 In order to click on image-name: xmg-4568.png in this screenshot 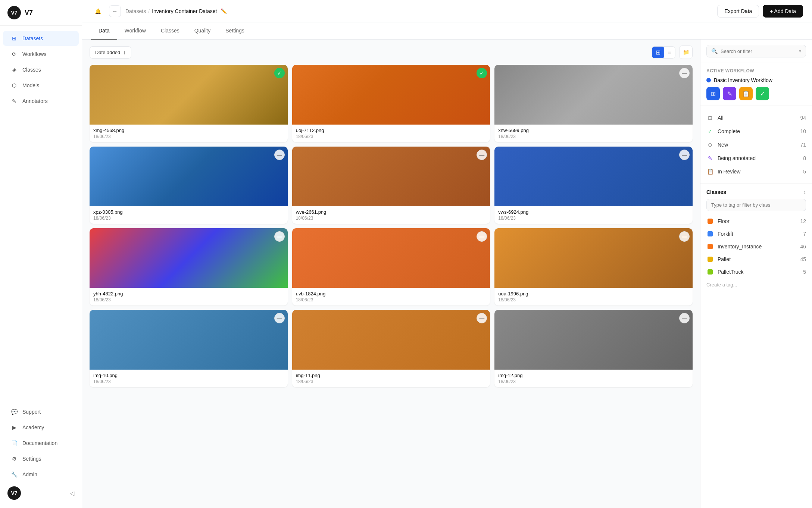, I will do `click(189, 131)`.